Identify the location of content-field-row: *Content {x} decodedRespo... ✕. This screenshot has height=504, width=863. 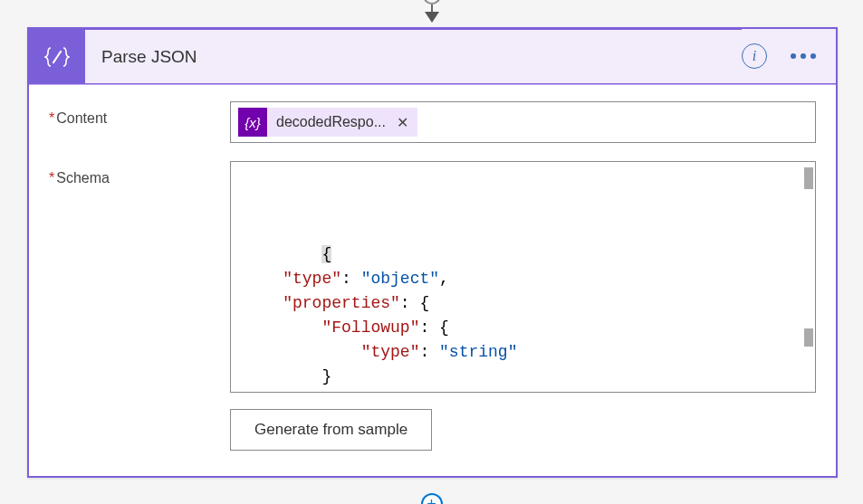
(433, 122).